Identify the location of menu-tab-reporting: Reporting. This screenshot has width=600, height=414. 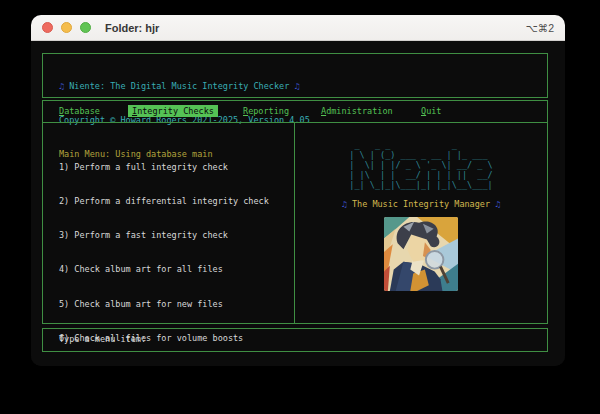
(266, 111).